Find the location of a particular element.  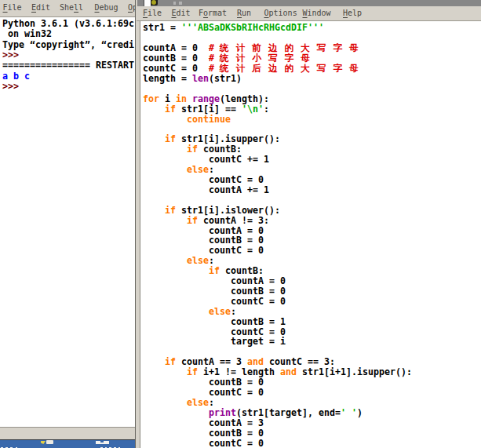

shell-status-bar is located at coordinates (67, 433).